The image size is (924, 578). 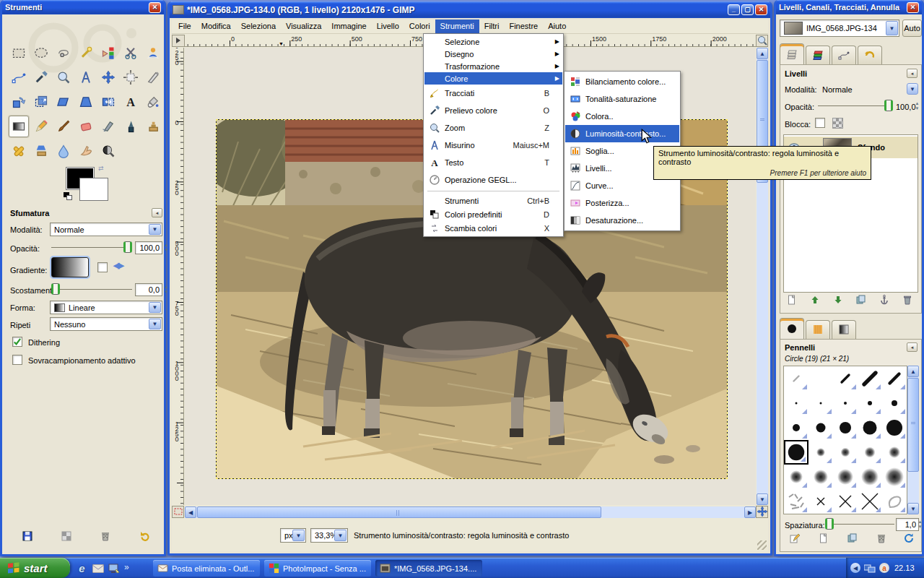 What do you see at coordinates (470, 10) in the screenshot?
I see `image-window-titlebar: *IMG_0568.JPG-134.0 (RGB, 1 livello) 212…` at bounding box center [470, 10].